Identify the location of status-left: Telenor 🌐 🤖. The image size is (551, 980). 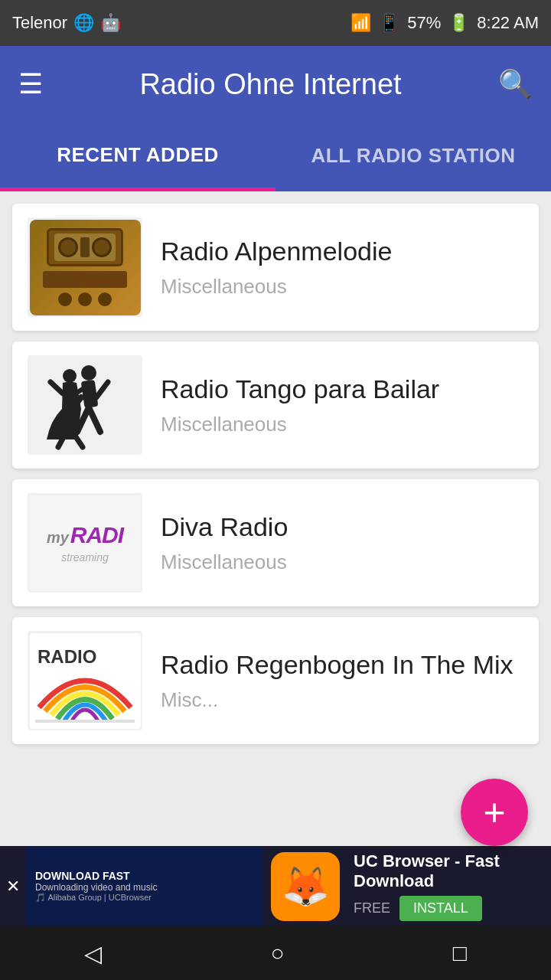
(67, 23).